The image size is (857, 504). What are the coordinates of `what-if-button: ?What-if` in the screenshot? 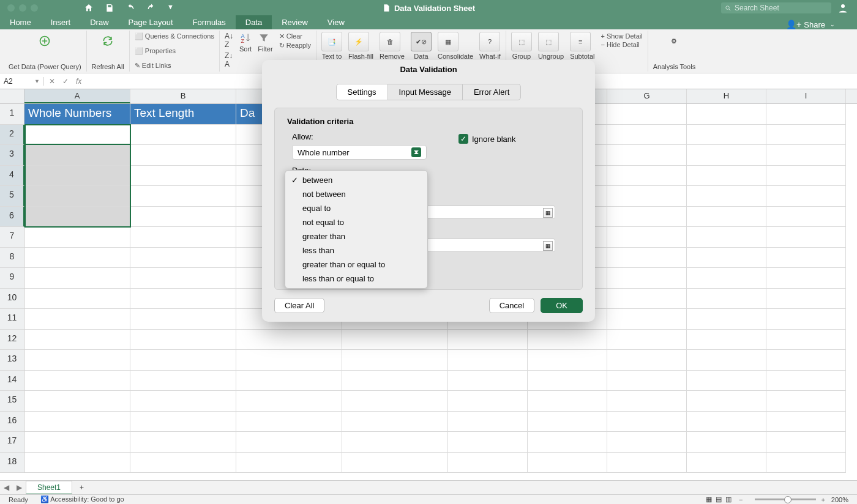 It's located at (490, 46).